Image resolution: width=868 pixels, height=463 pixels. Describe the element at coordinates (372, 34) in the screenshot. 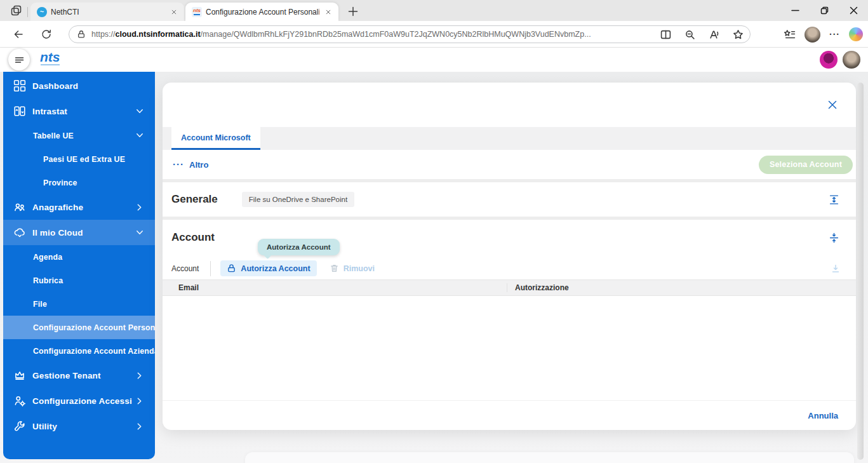

I see `url-text: https://cloud.ntsinformatica.it/manage/Q…` at that location.